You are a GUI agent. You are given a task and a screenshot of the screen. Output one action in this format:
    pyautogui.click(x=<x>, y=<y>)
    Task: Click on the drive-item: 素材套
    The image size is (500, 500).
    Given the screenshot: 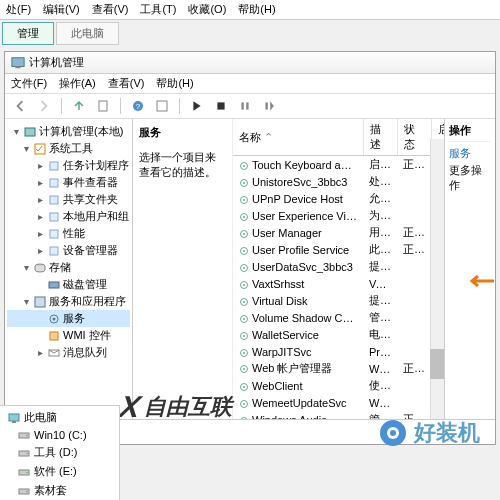 What is the action you would take?
    pyautogui.click(x=60, y=490)
    